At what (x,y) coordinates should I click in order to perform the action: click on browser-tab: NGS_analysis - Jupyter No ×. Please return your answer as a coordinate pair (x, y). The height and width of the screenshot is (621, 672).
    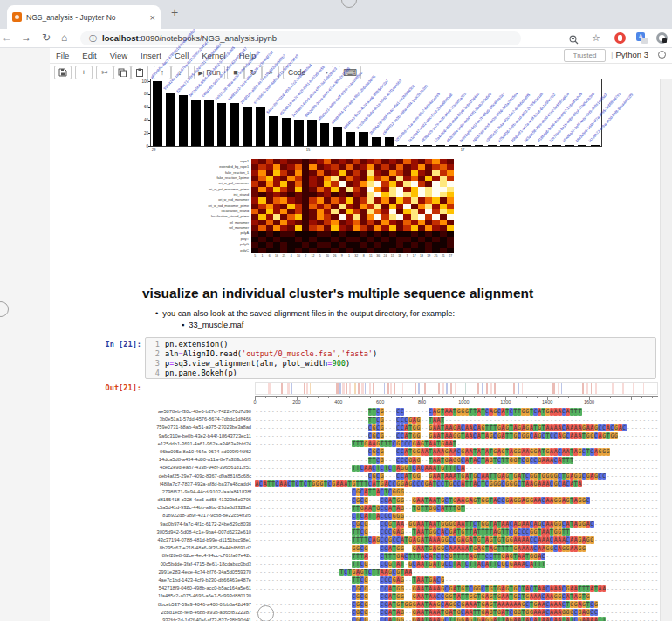
    Looking at the image, I should click on (84, 17).